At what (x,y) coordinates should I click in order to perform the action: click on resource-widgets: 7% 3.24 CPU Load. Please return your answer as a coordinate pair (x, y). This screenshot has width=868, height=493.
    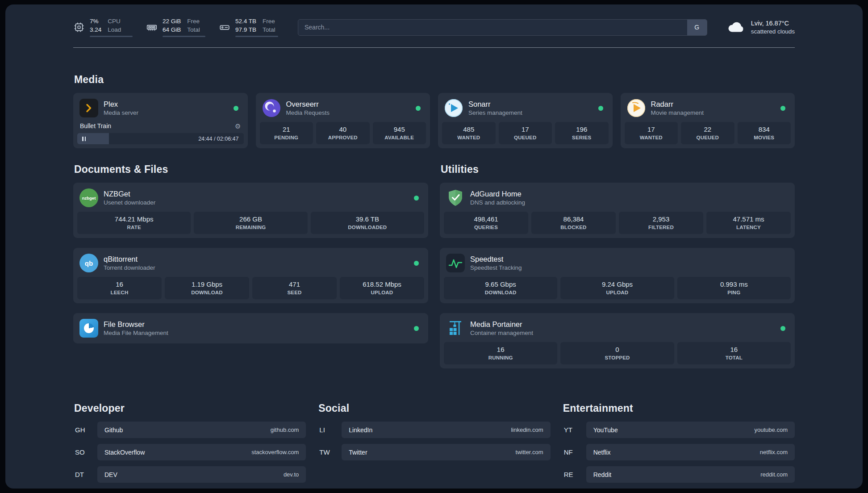
    Looking at the image, I should click on (176, 27).